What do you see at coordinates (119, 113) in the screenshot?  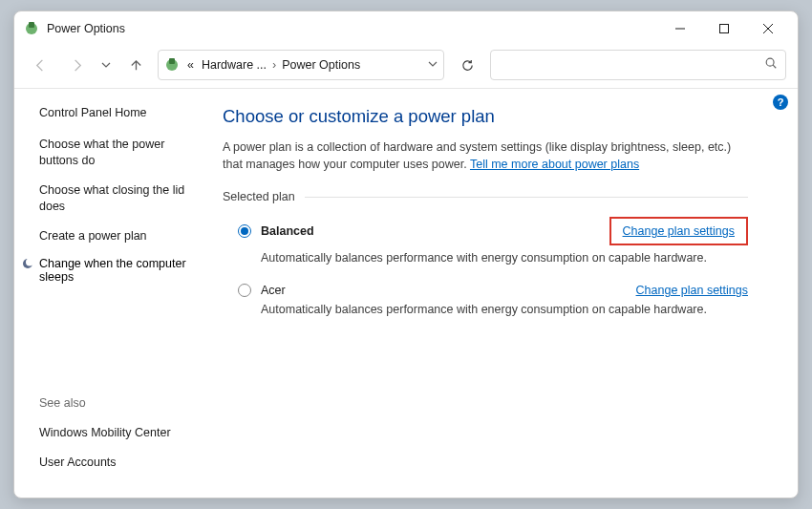 I see `control-panel-home-link: Control Panel Home` at bounding box center [119, 113].